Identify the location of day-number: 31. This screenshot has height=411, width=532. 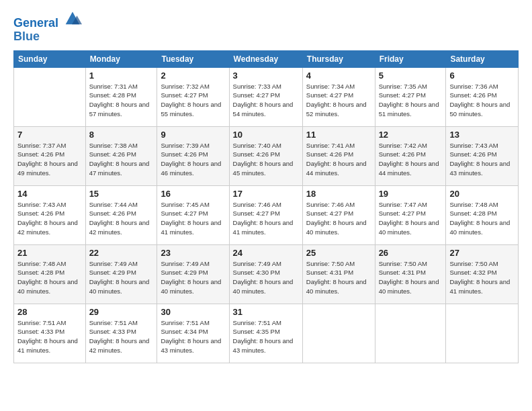
(266, 312).